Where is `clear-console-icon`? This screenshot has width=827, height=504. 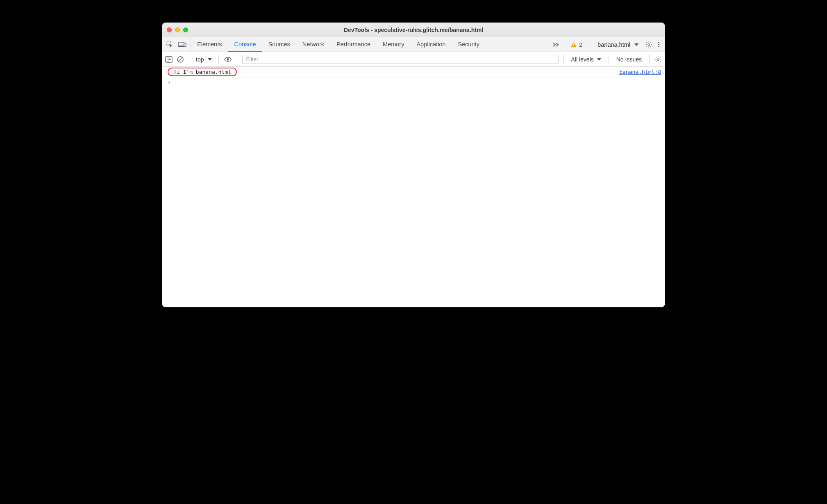
clear-console-icon is located at coordinates (180, 59).